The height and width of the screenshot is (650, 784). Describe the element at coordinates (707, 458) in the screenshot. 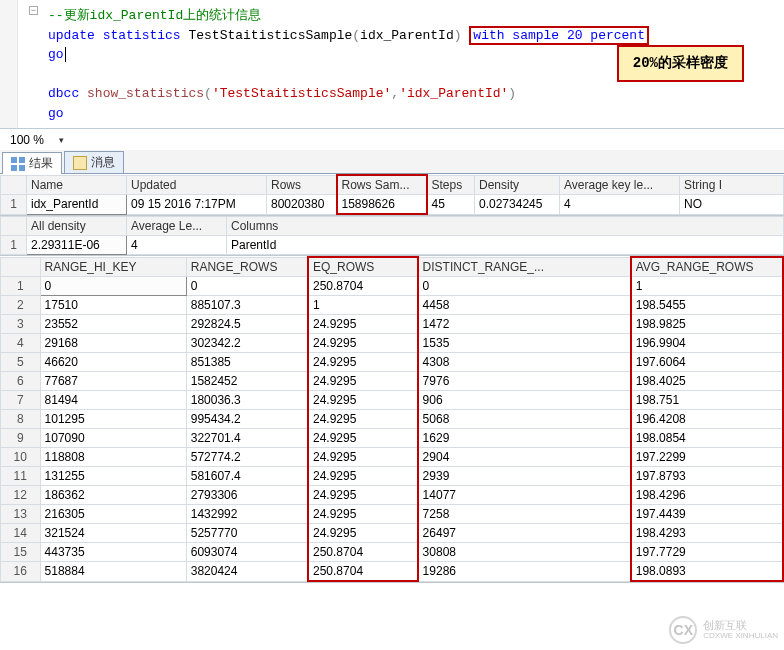

I see `cell: 197.2299` at that location.